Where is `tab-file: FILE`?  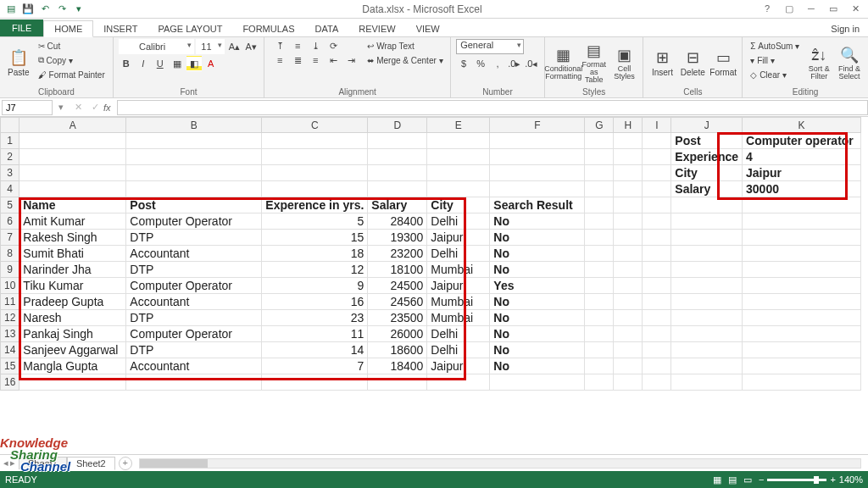
tab-file: FILE is located at coordinates (22, 28).